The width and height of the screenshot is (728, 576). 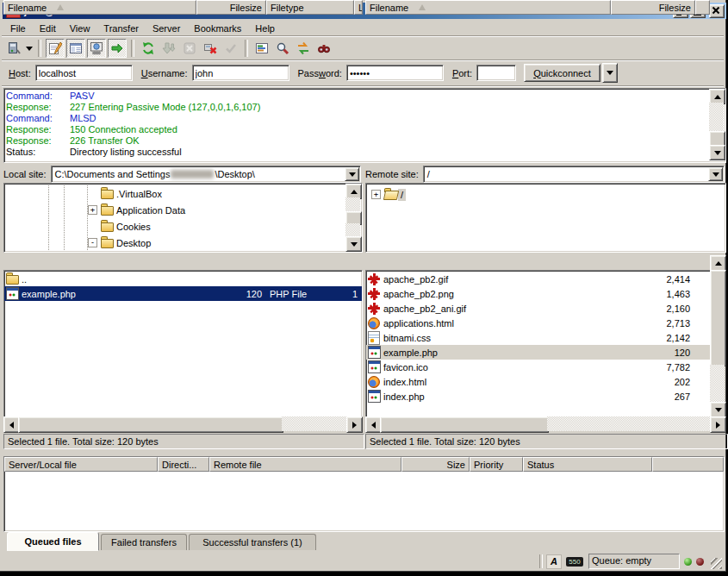 What do you see at coordinates (546, 441) in the screenshot?
I see `remote-selection-status: Selected 1 file. Total size: 120 bytes` at bounding box center [546, 441].